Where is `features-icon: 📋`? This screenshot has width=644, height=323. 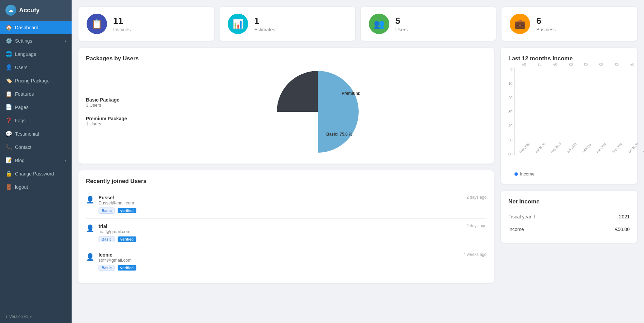
features-icon: 📋 is located at coordinates (9, 94).